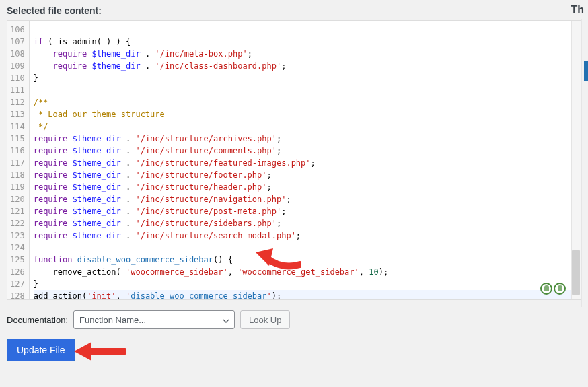 The height and width of the screenshot is (387, 588). Describe the element at coordinates (305, 260) in the screenshot. I see `code-line: function disable_woo_commerce_sidebar() …` at that location.